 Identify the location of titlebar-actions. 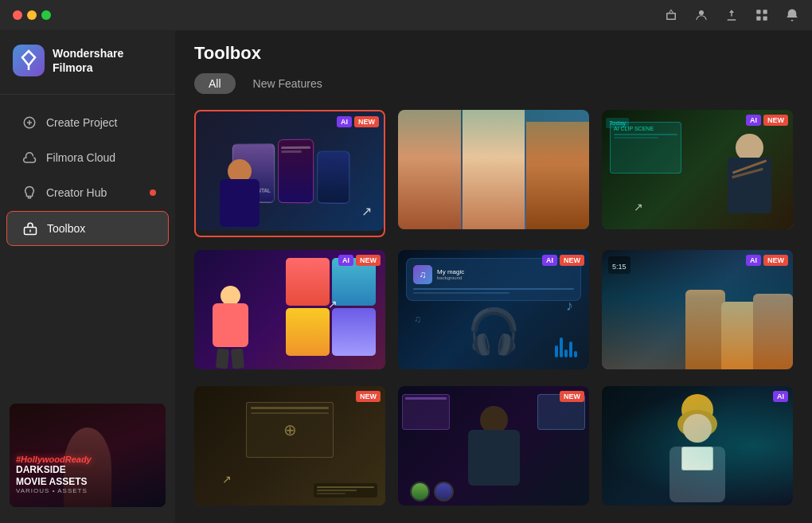
(732, 15).